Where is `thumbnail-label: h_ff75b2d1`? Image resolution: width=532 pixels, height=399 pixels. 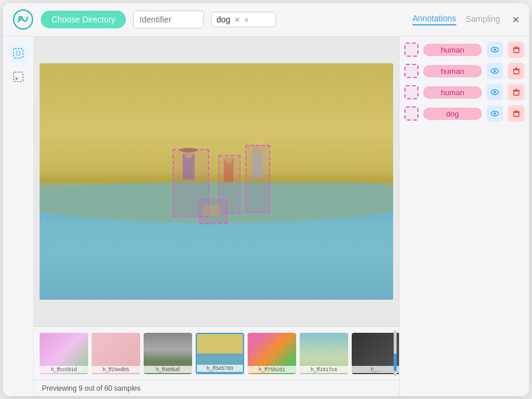 thumbnail-label: h_ff75b2d1 is located at coordinates (272, 369).